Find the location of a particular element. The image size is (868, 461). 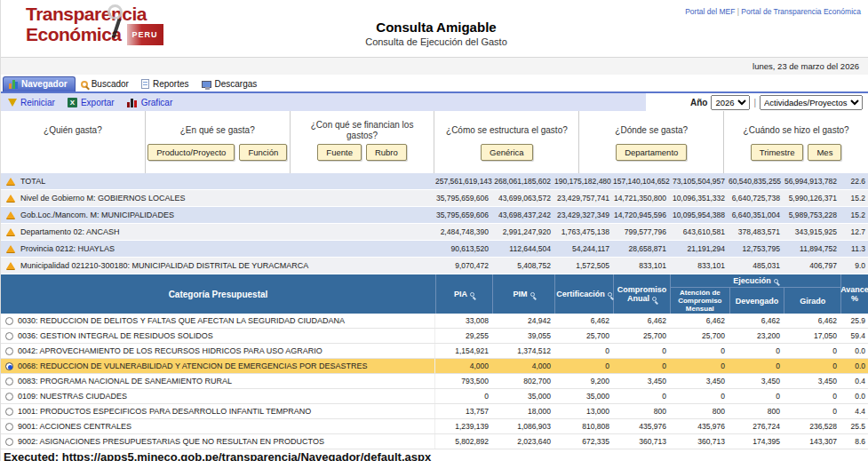

drilldown-row: Gob.Loc./Mancom. M: MUNICIPALIDADES 35,7… is located at coordinates (434, 215).